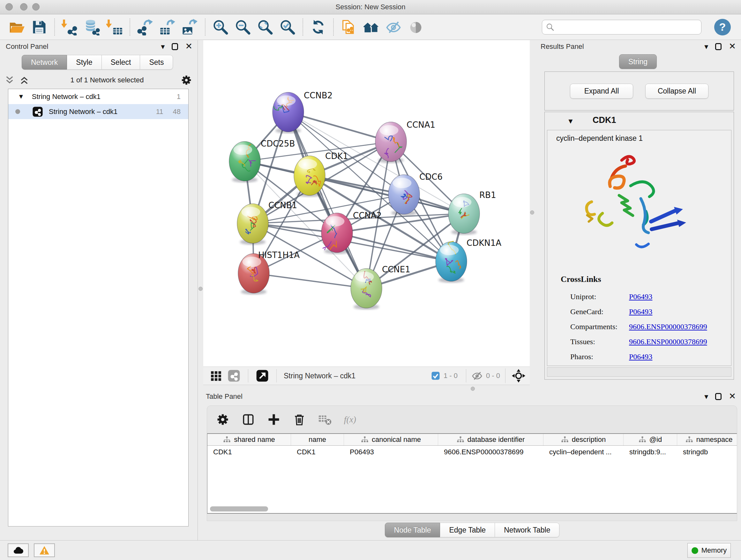 This screenshot has width=741, height=560. What do you see at coordinates (265, 27) in the screenshot?
I see `zoom-fit-button` at bounding box center [265, 27].